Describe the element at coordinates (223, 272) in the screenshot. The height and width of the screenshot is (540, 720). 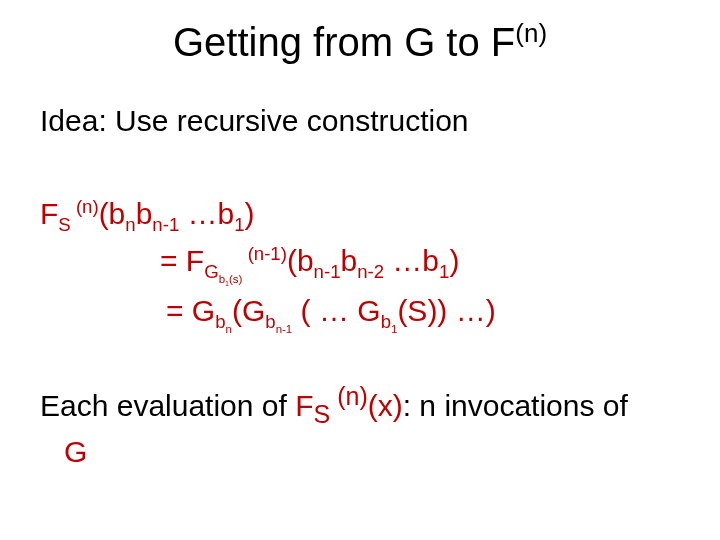
I see `sub: Gb1(s)` at that location.